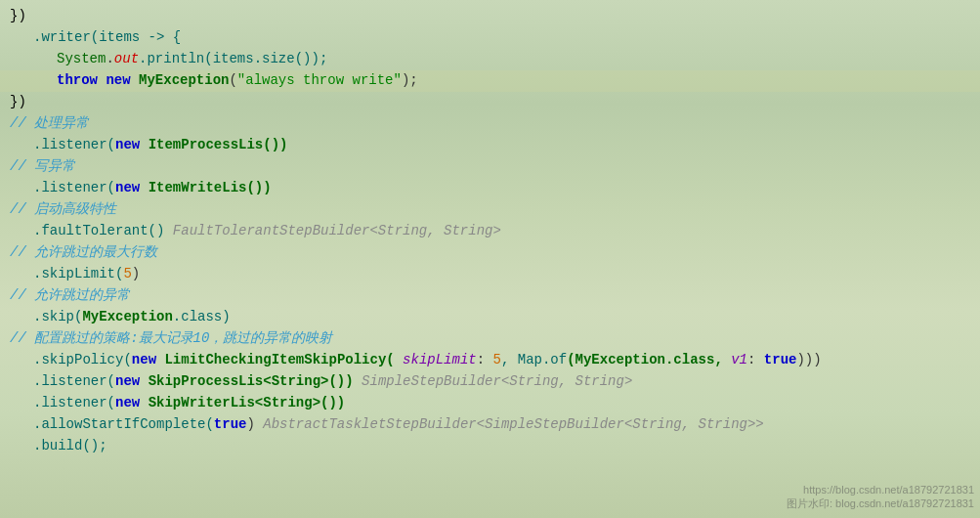  I want to click on code-line-14: // 允许跳过的异常, so click(490, 296).